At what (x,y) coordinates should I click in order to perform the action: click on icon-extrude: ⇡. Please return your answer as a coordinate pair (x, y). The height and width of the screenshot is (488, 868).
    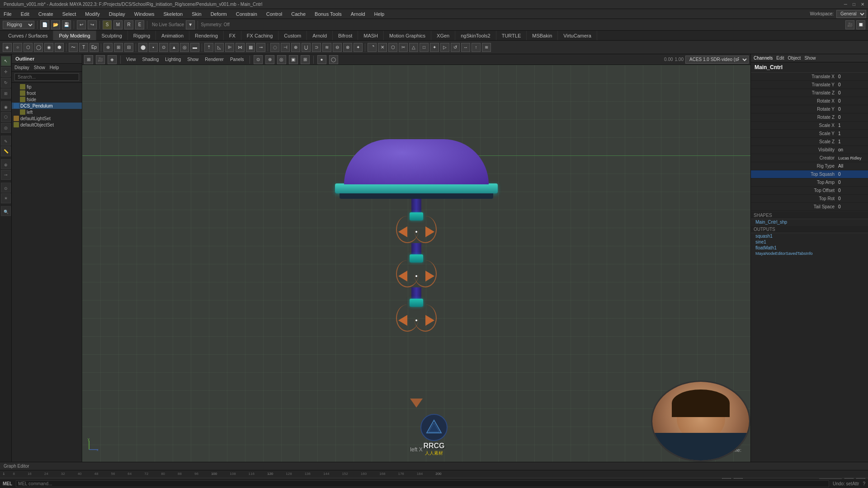
    Looking at the image, I should click on (209, 47).